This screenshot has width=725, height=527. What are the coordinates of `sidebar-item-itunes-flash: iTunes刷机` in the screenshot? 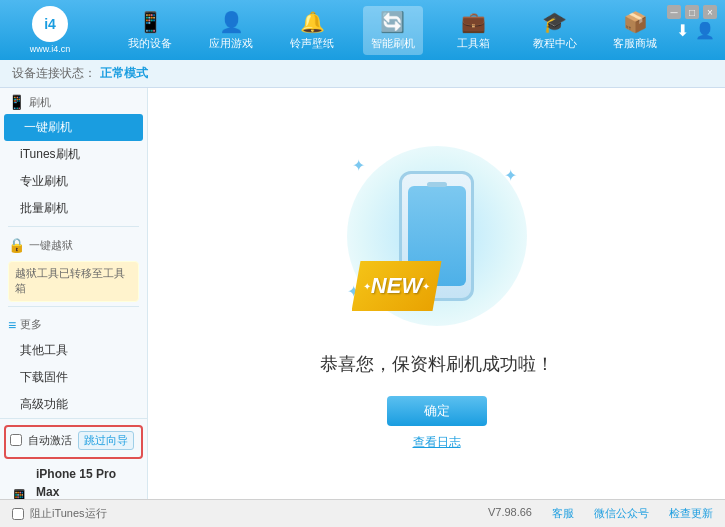 It's located at (74, 154).